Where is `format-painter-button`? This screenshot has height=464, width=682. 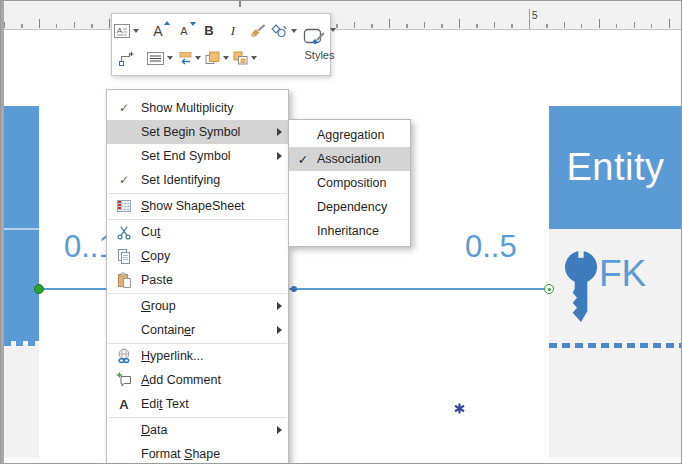
format-painter-button is located at coordinates (257, 31).